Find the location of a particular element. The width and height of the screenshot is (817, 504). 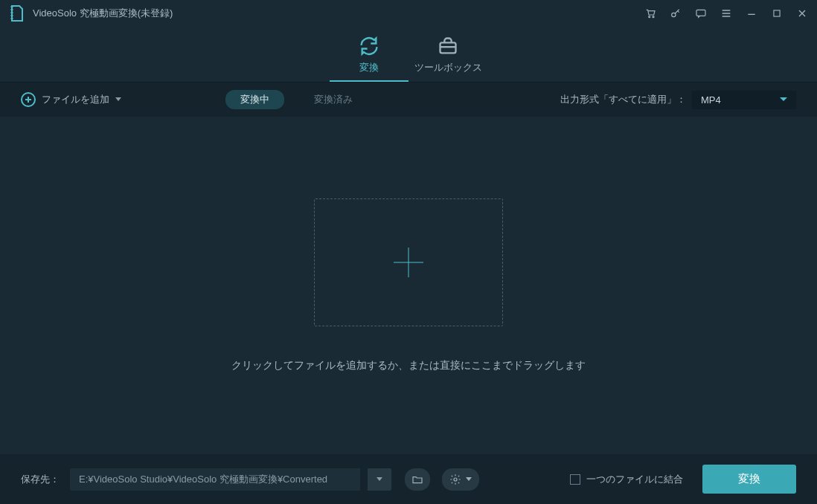

toolbar: ファイルを追加 変換中 変換済み 出力形式「すべてに適用」： MP4 is located at coordinates (408, 100).